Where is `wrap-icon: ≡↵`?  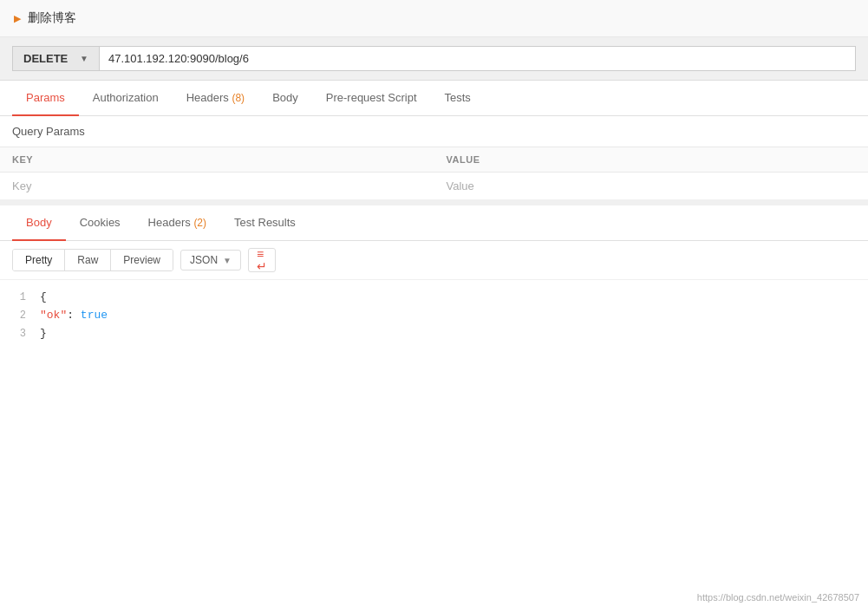 wrap-icon: ≡↵ is located at coordinates (262, 260).